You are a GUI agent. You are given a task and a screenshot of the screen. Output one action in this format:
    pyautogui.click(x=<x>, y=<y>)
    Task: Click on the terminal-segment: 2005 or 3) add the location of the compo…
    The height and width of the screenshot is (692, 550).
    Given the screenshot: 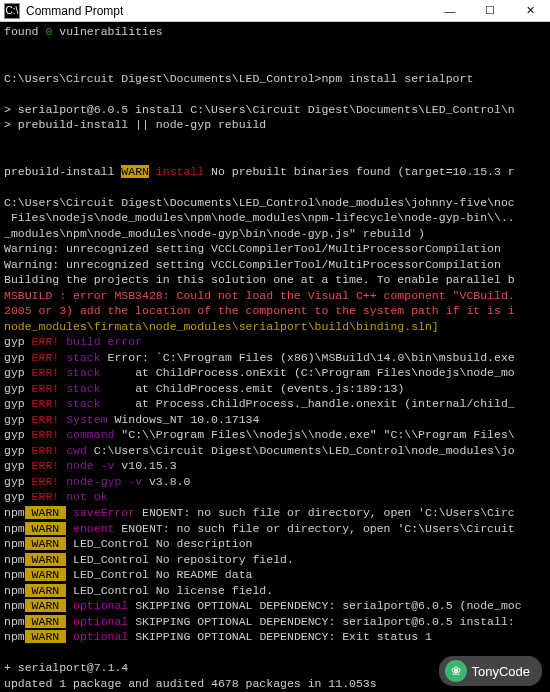 What is the action you would take?
    pyautogui.click(x=260, y=310)
    